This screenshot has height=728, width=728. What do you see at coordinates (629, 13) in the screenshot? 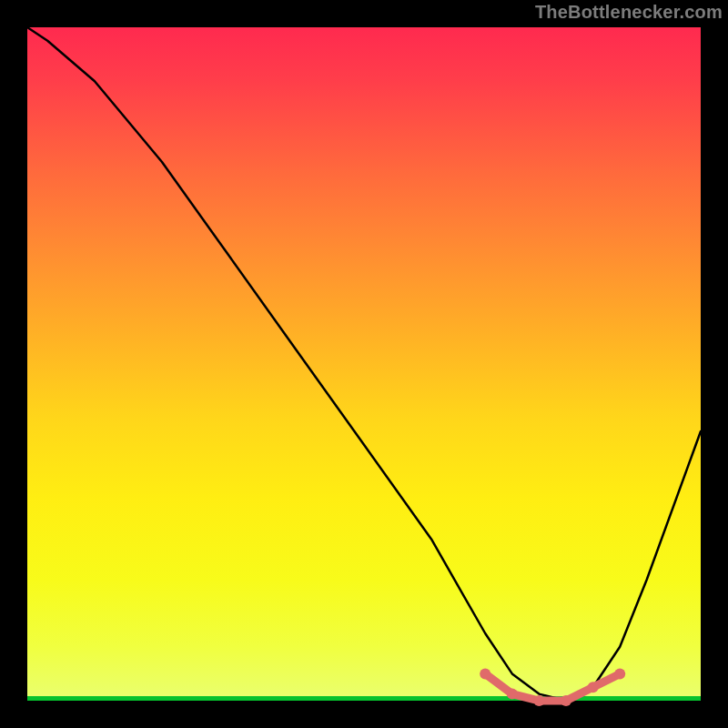
I see `attribution-label: TheBottlenecker.com` at bounding box center [629, 13].